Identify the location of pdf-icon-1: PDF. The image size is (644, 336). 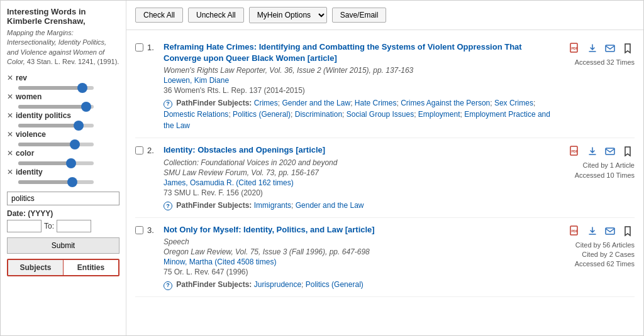
(575, 48).